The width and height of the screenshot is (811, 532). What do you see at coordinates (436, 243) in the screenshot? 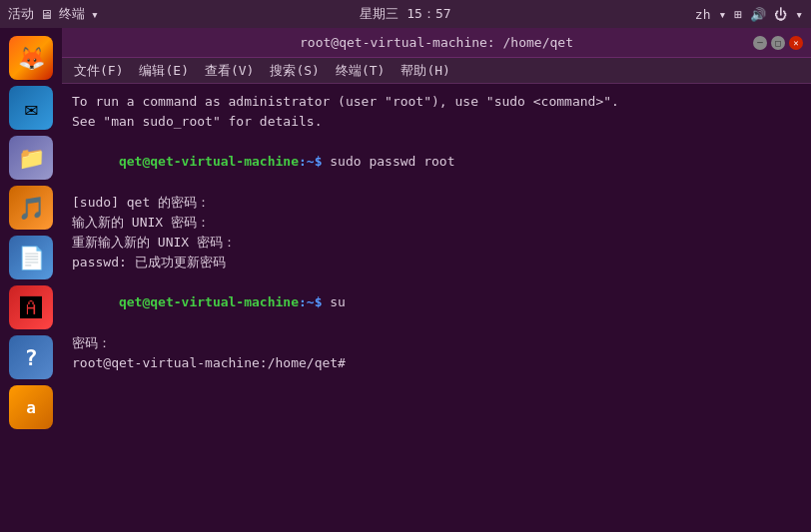
I see `output-line-5: 重新输入新的 UNIX 密码：` at bounding box center [436, 243].